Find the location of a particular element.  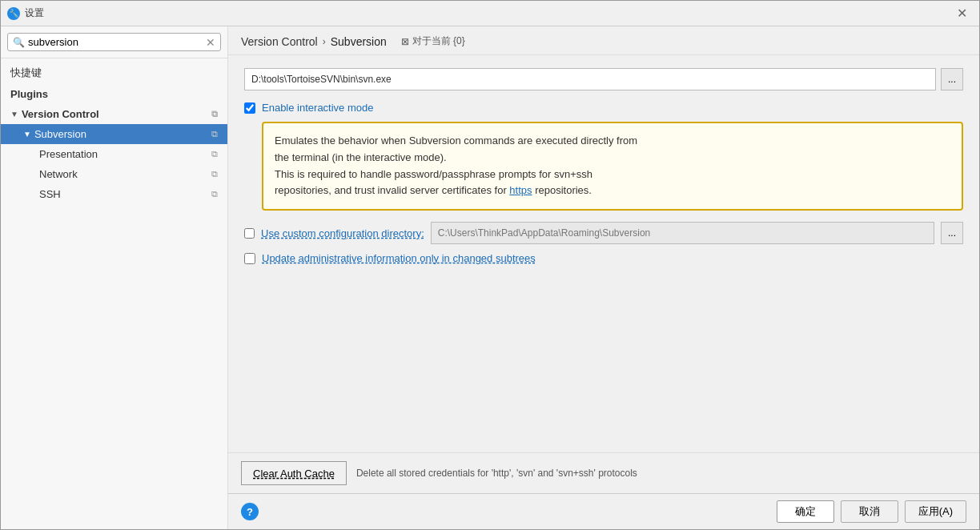

subversion-copy-icon: ⧉ is located at coordinates (215, 135).